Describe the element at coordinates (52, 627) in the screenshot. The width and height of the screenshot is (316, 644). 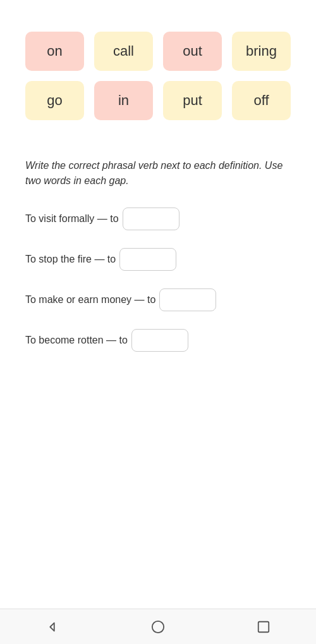
I see `back-button` at that location.